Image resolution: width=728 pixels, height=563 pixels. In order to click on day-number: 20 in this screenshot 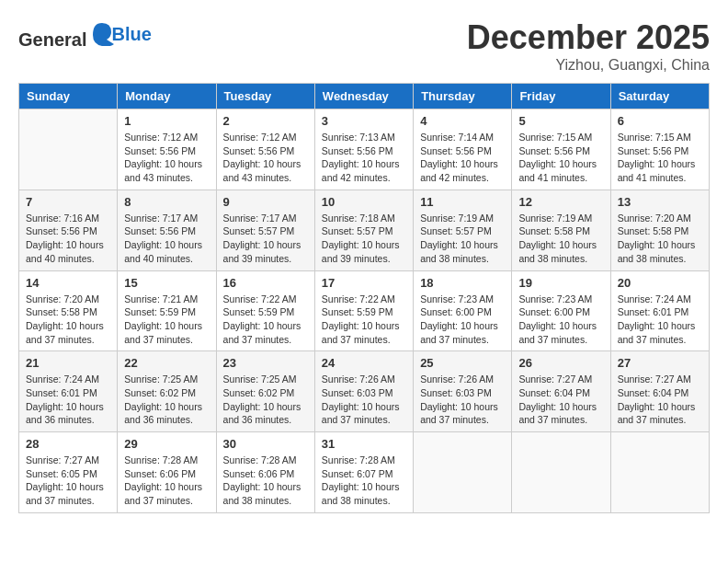, I will do `click(660, 283)`.